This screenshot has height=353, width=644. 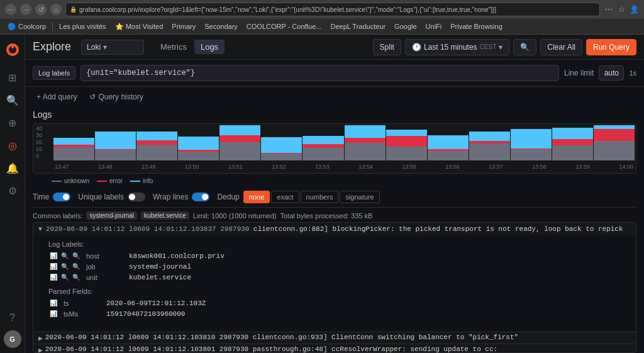 I want to click on clock-icon: 🕐, so click(x=416, y=47).